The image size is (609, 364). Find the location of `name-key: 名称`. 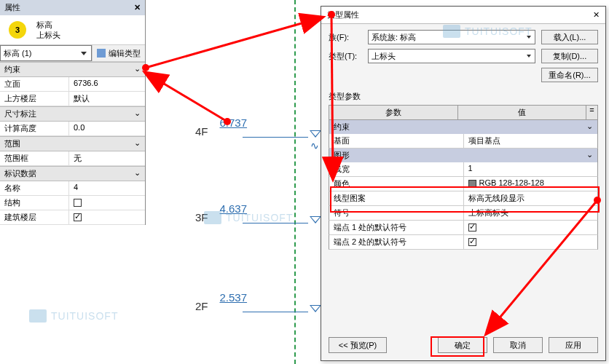

name-key: 名称 is located at coordinates (35, 188).